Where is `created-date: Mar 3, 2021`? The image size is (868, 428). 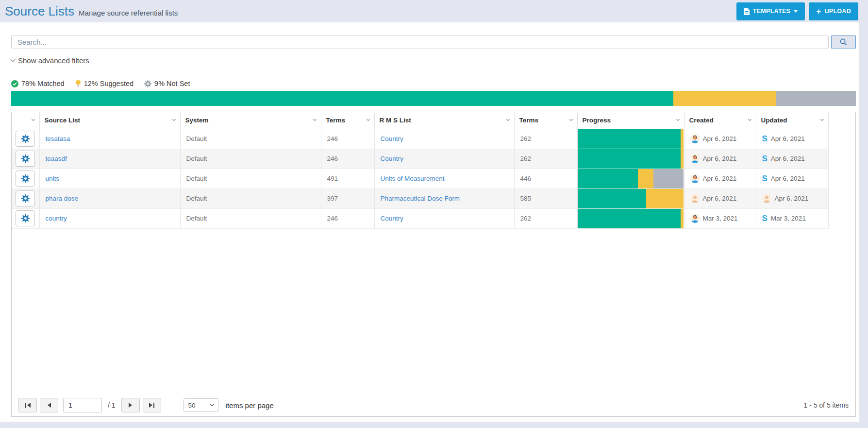
created-date: Mar 3, 2021 is located at coordinates (720, 219).